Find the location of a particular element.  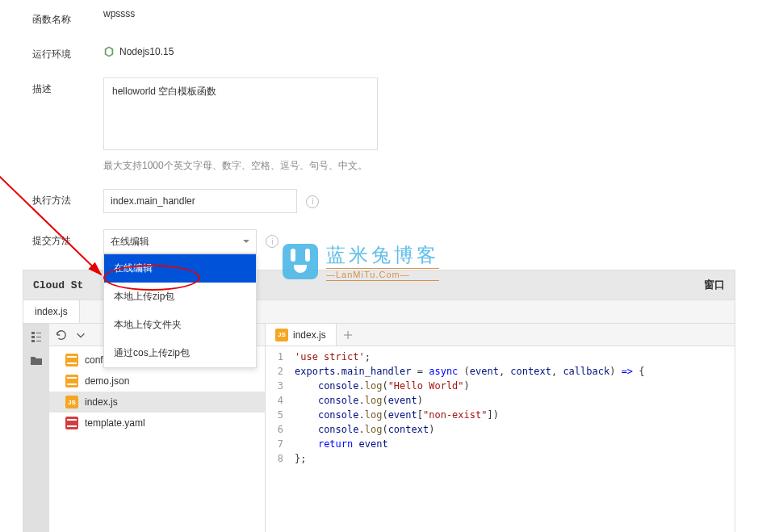

fn-name-value: wpssss is located at coordinates (415, 14).